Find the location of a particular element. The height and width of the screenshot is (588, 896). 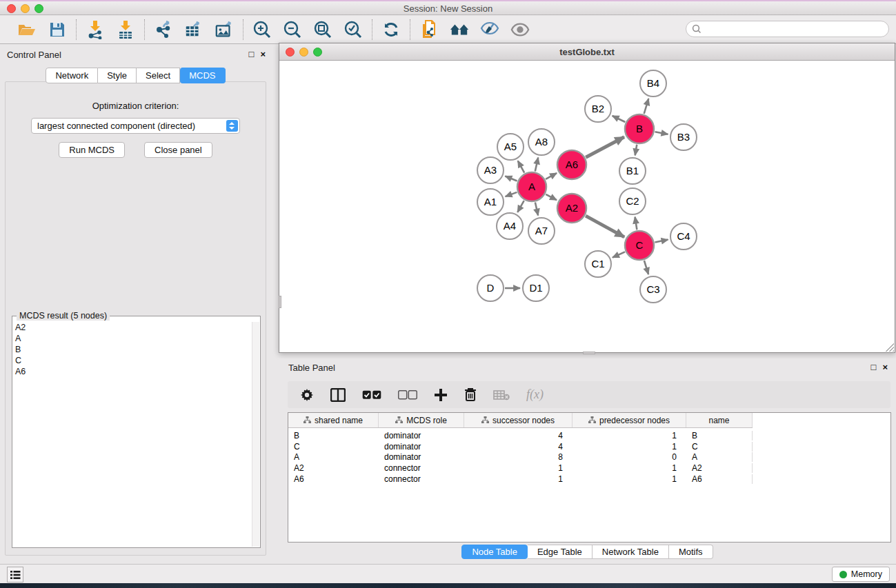

graph-node-A7: A7 is located at coordinates (541, 231).